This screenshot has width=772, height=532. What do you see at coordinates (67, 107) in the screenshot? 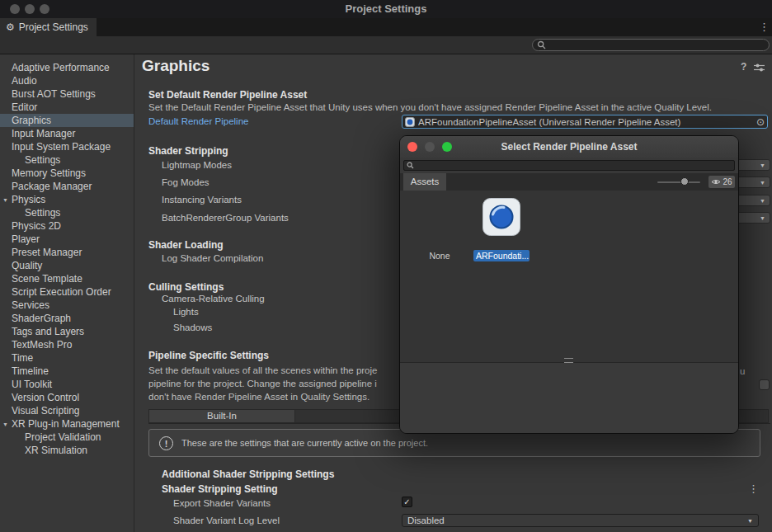
I see `sidebar-item-editor: Editor` at bounding box center [67, 107].